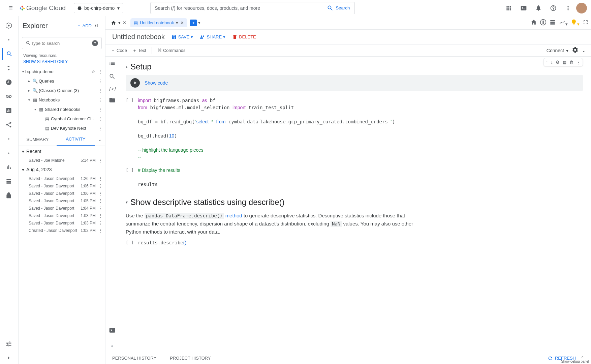 The height and width of the screenshot is (364, 591). Describe the element at coordinates (547, 62) in the screenshot. I see `move-up-icon: ↑` at that location.